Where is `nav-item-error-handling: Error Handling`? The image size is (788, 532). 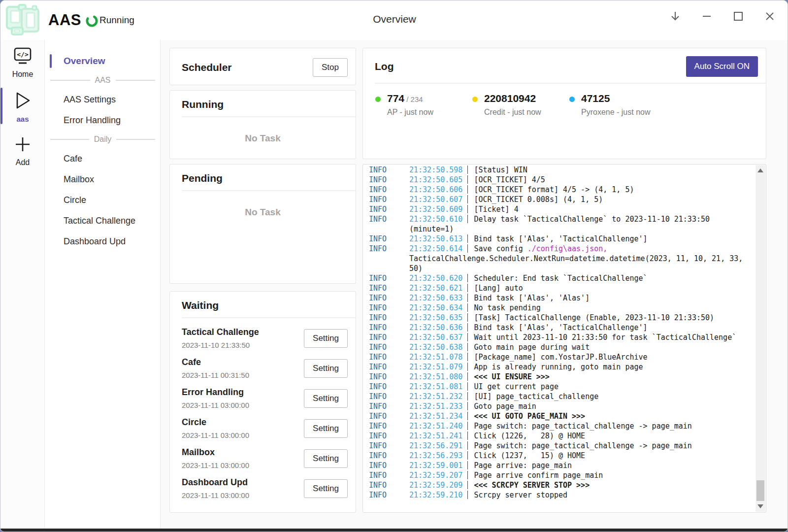 nav-item-error-handling: Error Handling is located at coordinates (102, 120).